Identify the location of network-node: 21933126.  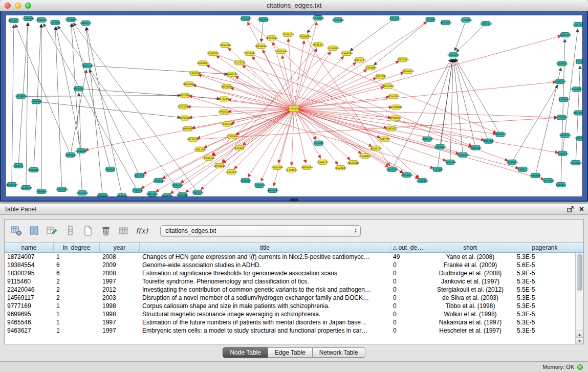
(198, 192).